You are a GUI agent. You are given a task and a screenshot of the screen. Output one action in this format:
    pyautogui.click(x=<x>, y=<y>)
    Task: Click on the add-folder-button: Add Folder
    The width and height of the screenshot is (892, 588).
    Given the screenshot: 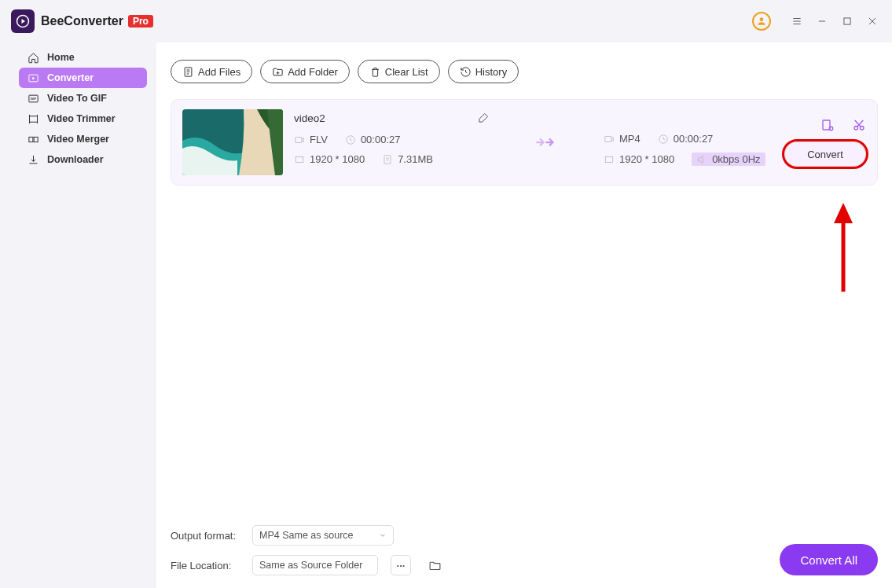 What is the action you would take?
    pyautogui.click(x=305, y=72)
    